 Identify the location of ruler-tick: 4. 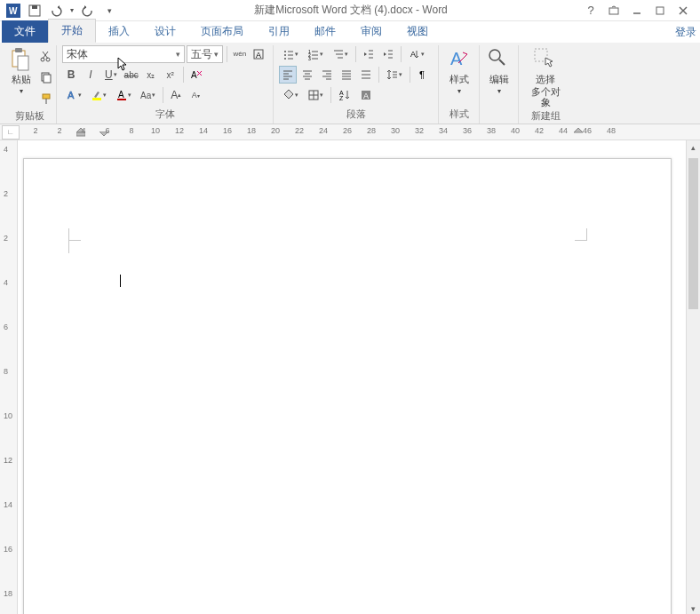
(84, 131).